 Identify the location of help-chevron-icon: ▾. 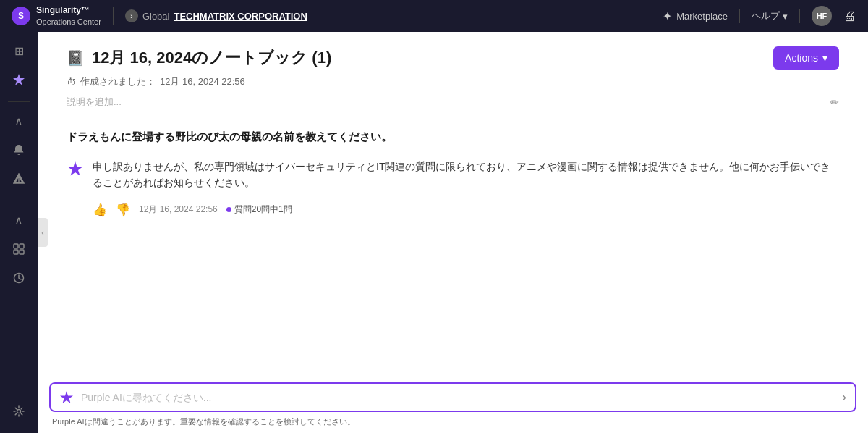
(786, 16).